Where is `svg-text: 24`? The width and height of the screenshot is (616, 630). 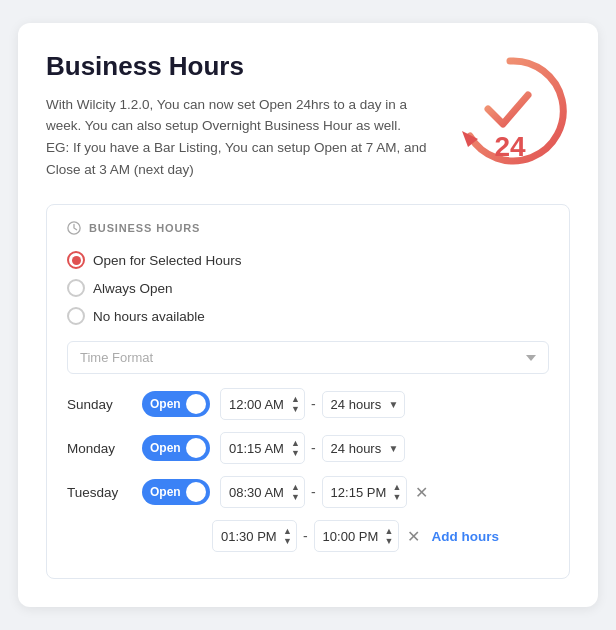 svg-text: 24 is located at coordinates (510, 146).